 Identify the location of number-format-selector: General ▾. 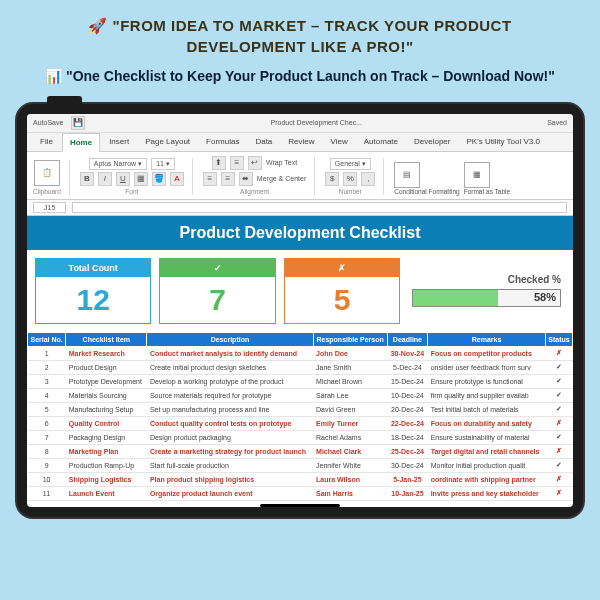
(350, 164).